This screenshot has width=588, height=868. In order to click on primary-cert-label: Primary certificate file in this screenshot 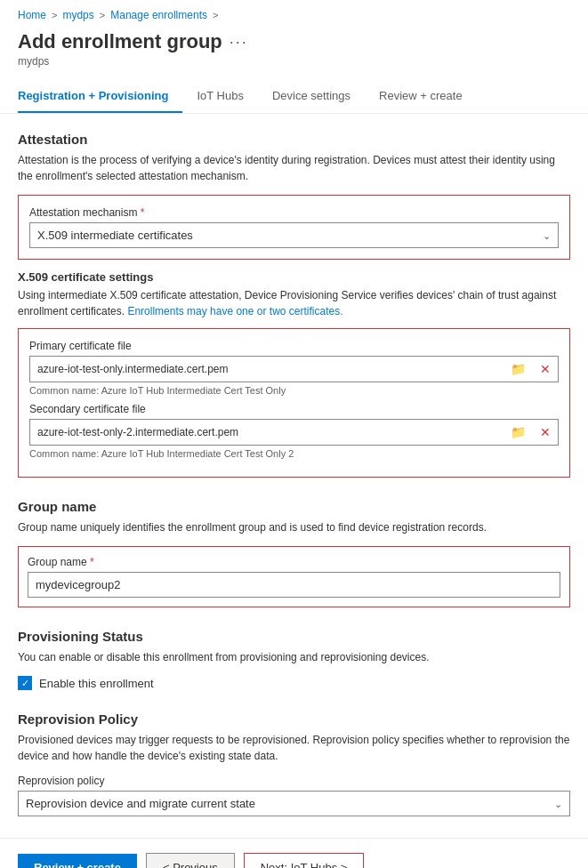, I will do `click(294, 346)`.